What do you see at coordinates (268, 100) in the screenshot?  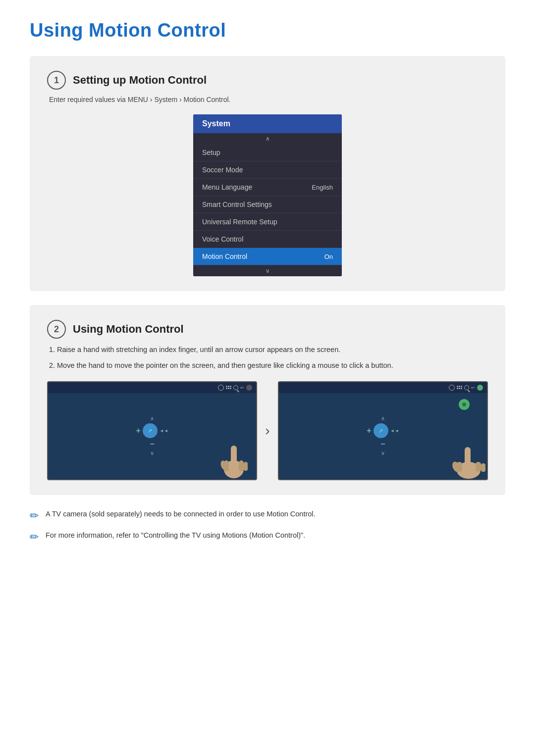 I see `breadcrumb-text: Enter required values via MENU › System …` at bounding box center [268, 100].